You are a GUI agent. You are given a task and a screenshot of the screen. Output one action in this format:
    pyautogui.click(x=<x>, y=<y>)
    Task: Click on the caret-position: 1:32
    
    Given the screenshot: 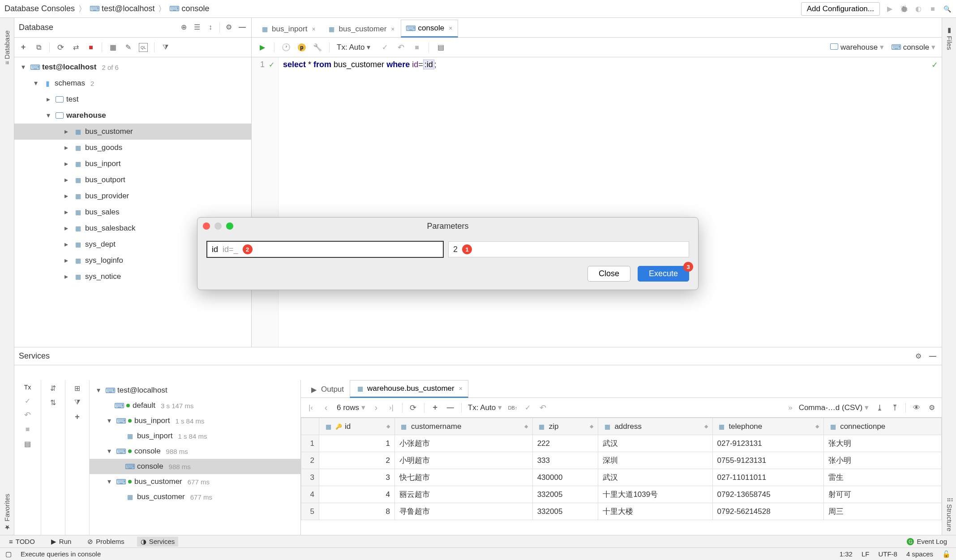 What is the action you would take?
    pyautogui.click(x=846, y=554)
    